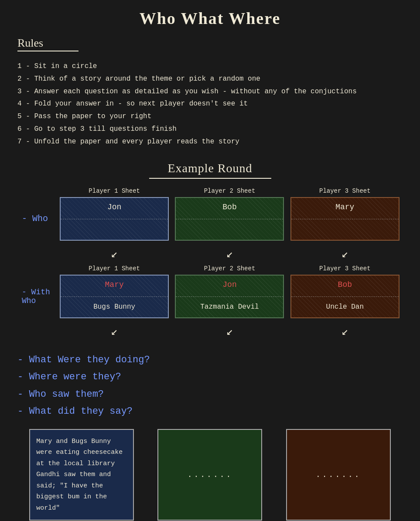  What do you see at coordinates (345, 254) in the screenshot?
I see `arrow3: ↙` at bounding box center [345, 254].